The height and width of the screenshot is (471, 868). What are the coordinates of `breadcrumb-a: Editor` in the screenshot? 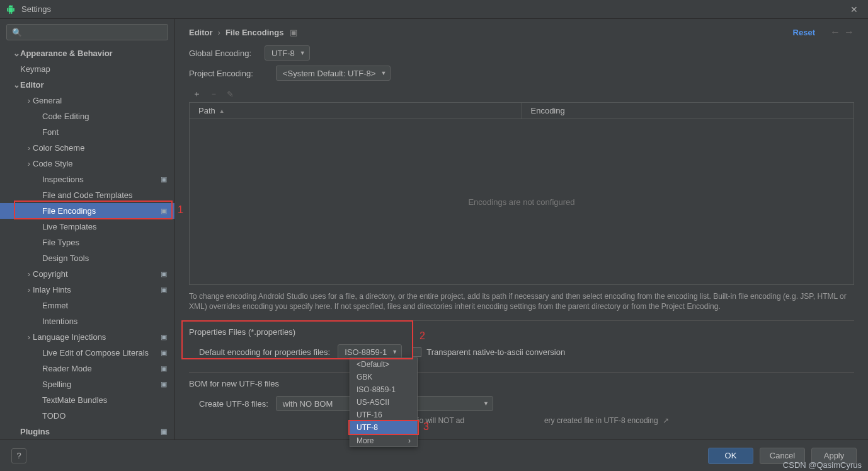 It's located at (201, 33).